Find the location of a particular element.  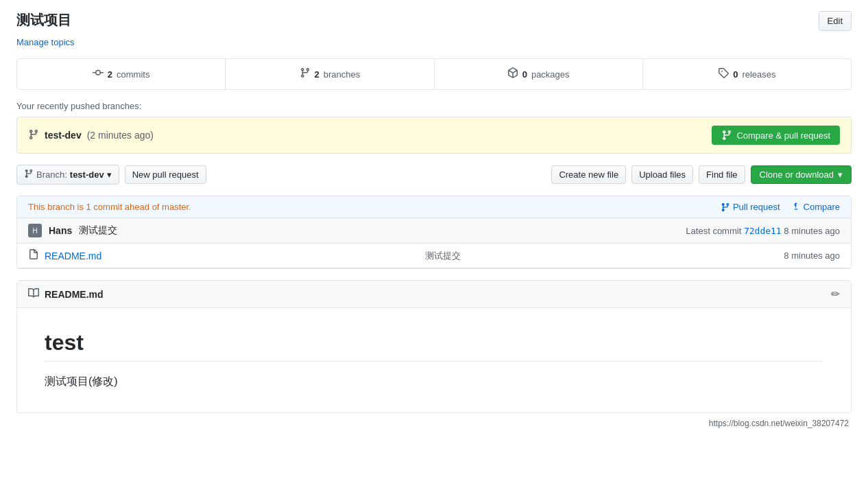

avatar: H is located at coordinates (35, 231).